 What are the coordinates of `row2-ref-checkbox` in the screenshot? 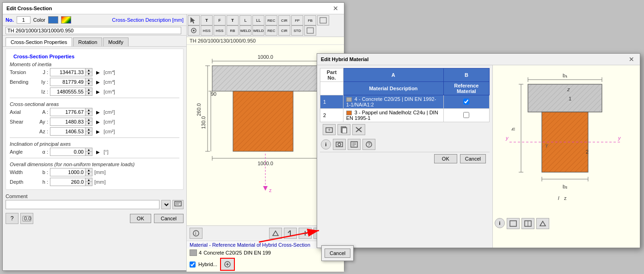 It's located at (466, 115).